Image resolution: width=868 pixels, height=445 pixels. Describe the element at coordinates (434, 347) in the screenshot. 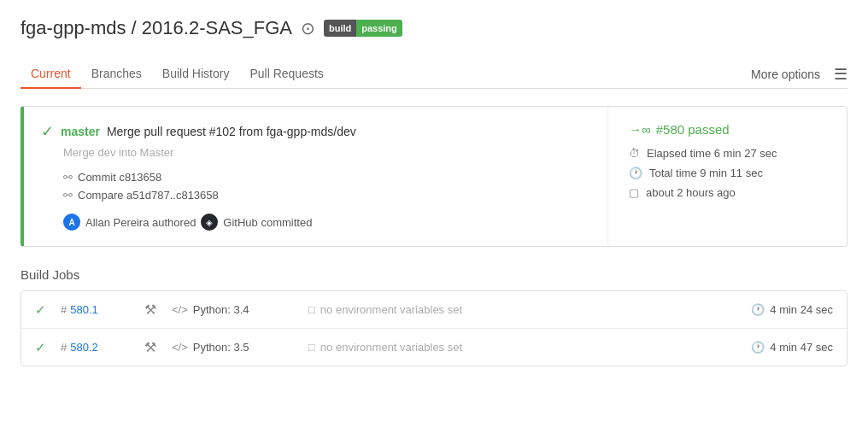

I see `table-row: ✓ # 580.2 ⚒ </> Python: 3.5 □ no environ…` at that location.